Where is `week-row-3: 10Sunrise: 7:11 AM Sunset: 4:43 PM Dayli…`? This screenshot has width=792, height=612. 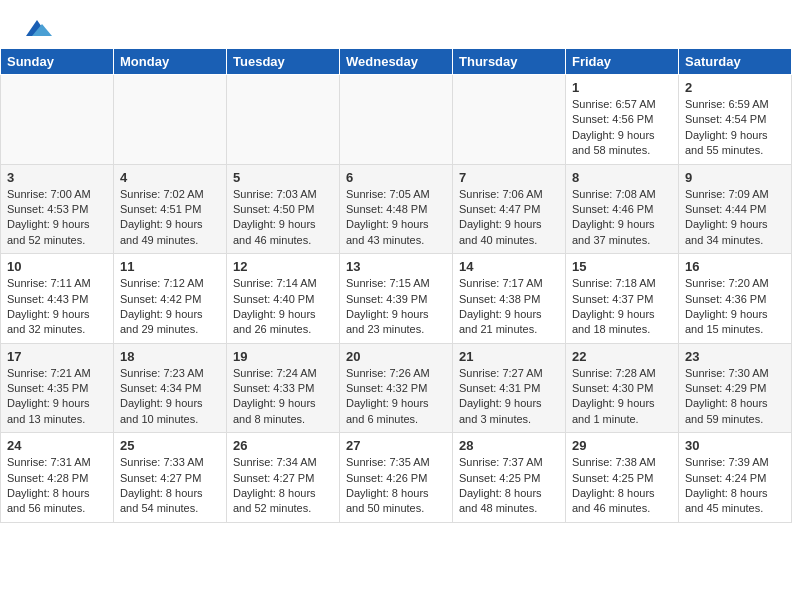
week-row-3: 10Sunrise: 7:11 AM Sunset: 4:43 PM Dayli… is located at coordinates (396, 299).